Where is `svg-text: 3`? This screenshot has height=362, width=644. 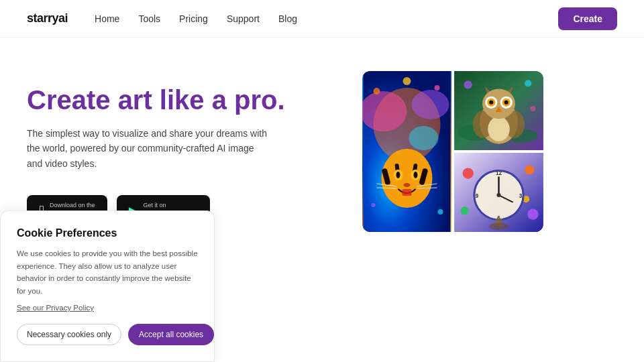
svg-text: 3 is located at coordinates (521, 196).